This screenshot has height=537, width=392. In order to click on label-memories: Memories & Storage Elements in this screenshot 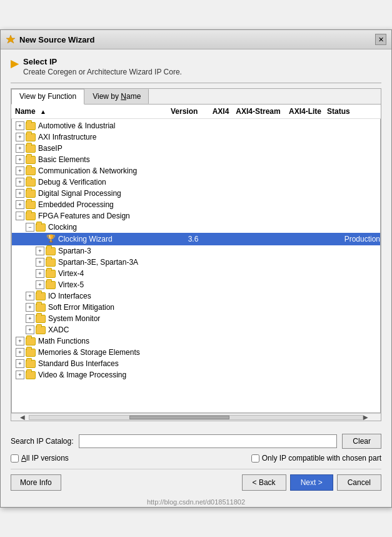, I will do `click(89, 352)`.